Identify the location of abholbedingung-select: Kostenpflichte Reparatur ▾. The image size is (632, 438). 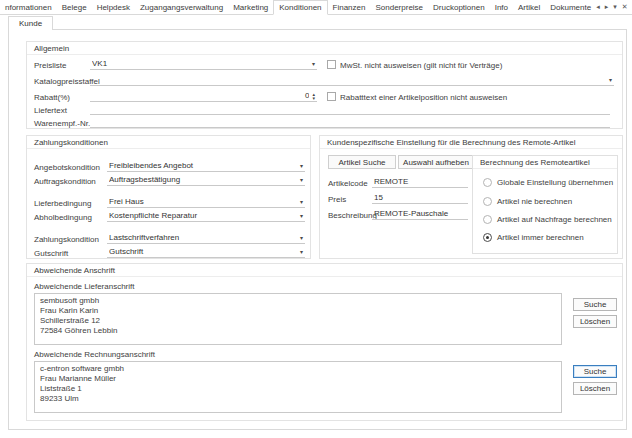
(206, 216).